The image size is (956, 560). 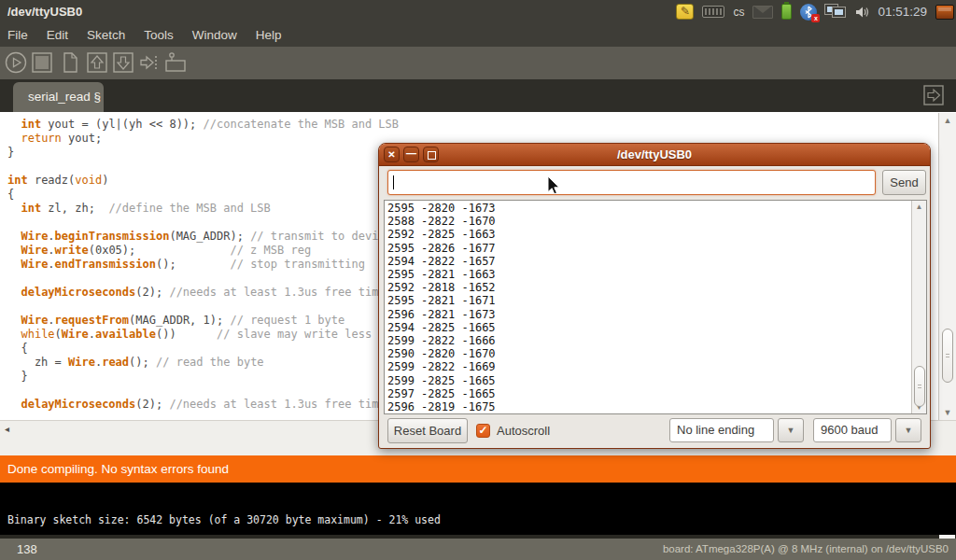 I want to click on console-output: Binary sketch size: 6542 bytes (of a 307…, so click(x=478, y=509).